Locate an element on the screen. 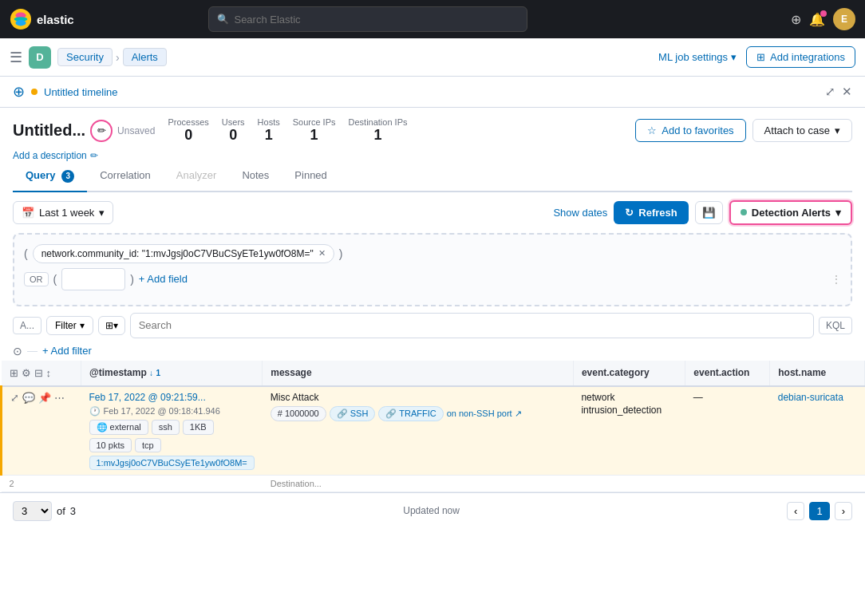 The width and height of the screenshot is (865, 616). col-header-actions: ⊞ ⚙ ⊟ ↕ is located at coordinates (41, 373).